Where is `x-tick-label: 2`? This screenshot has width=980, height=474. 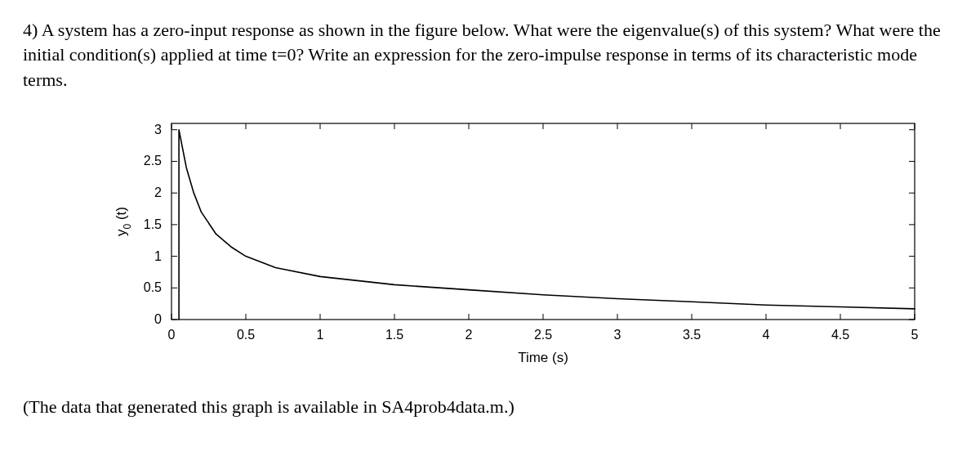
x-tick-label: 2 is located at coordinates (469, 335).